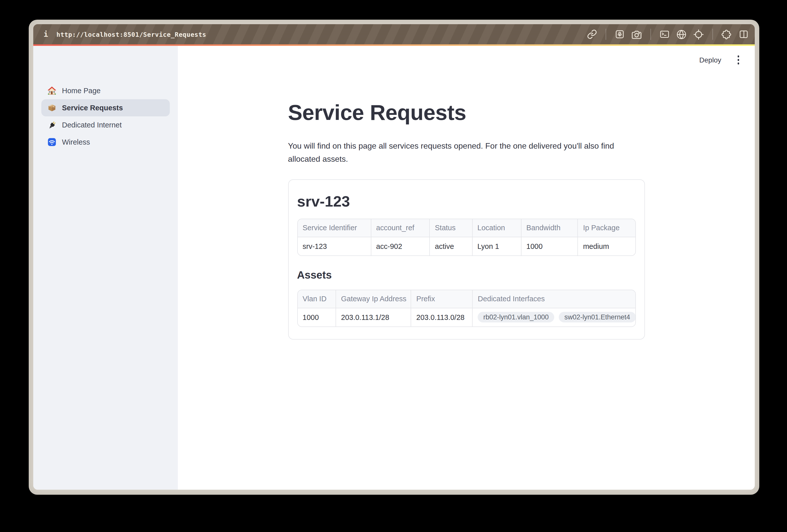 The height and width of the screenshot is (532, 787). I want to click on link-icon, so click(592, 34).